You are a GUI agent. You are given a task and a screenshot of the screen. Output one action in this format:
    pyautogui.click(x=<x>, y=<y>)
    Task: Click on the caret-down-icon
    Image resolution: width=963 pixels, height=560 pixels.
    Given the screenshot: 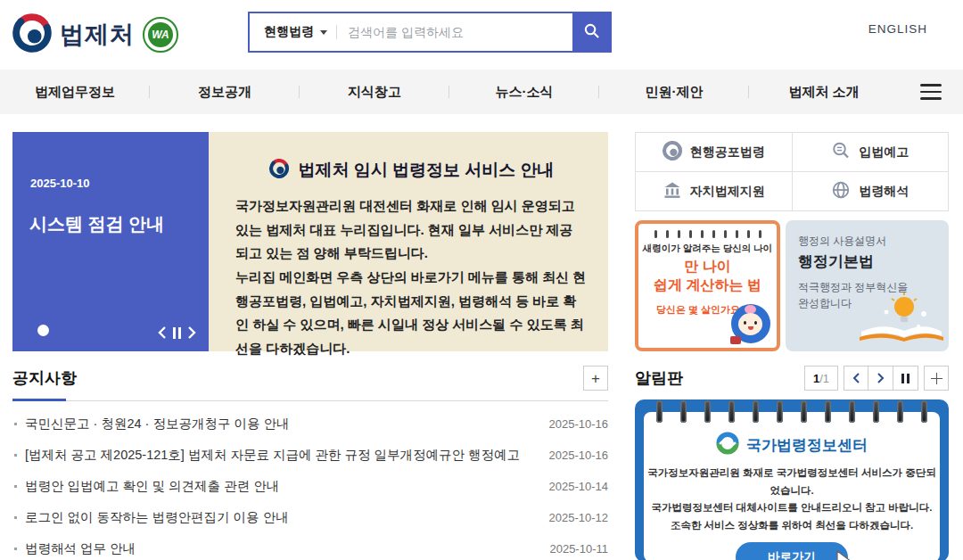 What is the action you would take?
    pyautogui.click(x=324, y=32)
    